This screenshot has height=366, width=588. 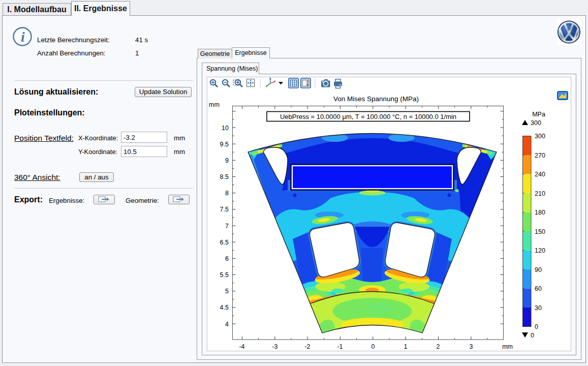 What do you see at coordinates (242, 347) in the screenshot?
I see `svg-text: -4` at bounding box center [242, 347].